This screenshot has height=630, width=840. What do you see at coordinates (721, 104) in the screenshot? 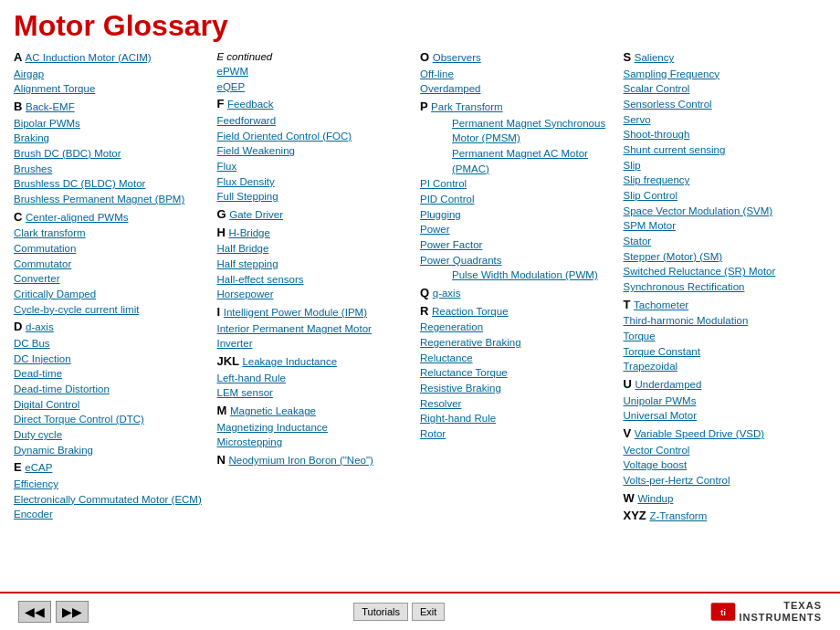
I see `glossary-link: Sensorless Control` at bounding box center [721, 104].